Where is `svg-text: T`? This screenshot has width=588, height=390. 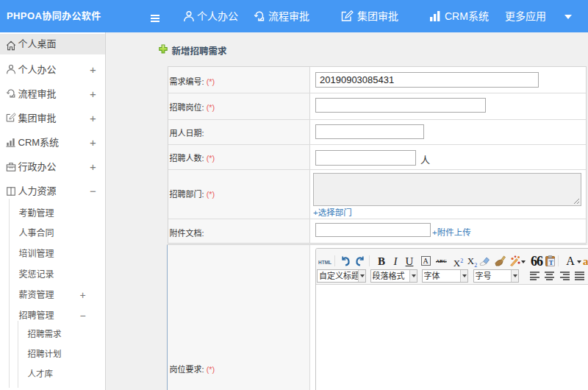
svg-text: T is located at coordinates (551, 262).